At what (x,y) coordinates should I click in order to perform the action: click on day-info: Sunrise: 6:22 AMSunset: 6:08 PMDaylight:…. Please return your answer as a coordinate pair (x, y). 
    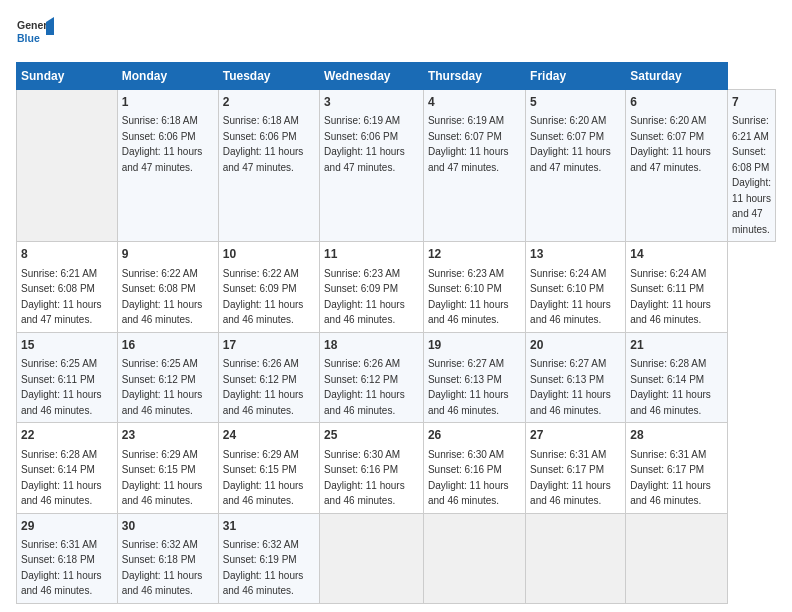
    Looking at the image, I should click on (162, 297).